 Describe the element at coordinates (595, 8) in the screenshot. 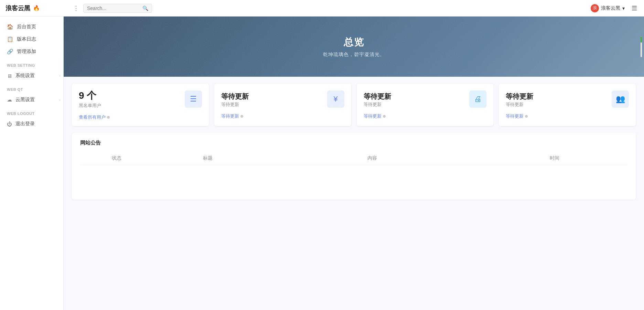

I see `avatar: 浪` at that location.